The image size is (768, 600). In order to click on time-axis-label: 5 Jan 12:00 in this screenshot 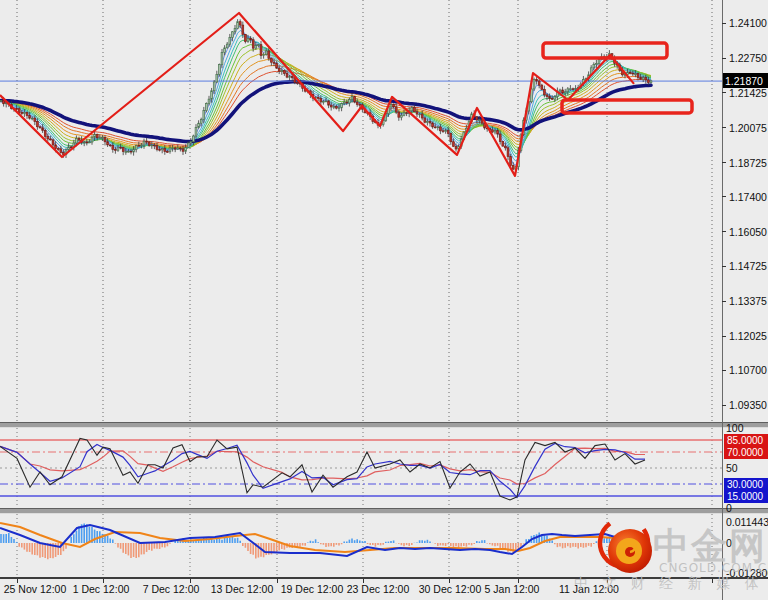, I will do `click(512, 589)`.